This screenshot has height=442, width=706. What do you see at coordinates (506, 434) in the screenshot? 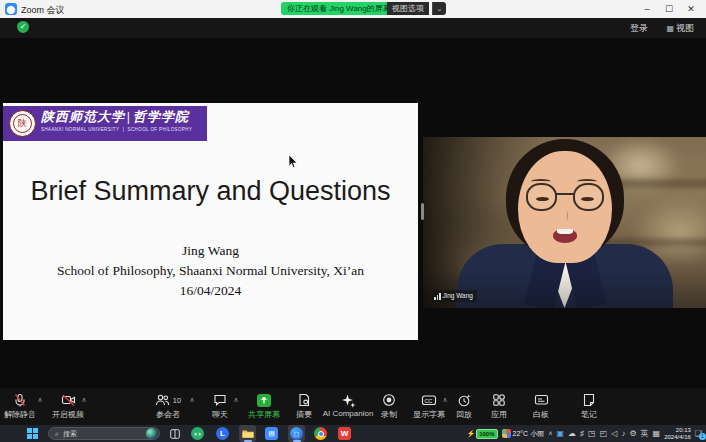
I see `weather-icon` at bounding box center [506, 434].